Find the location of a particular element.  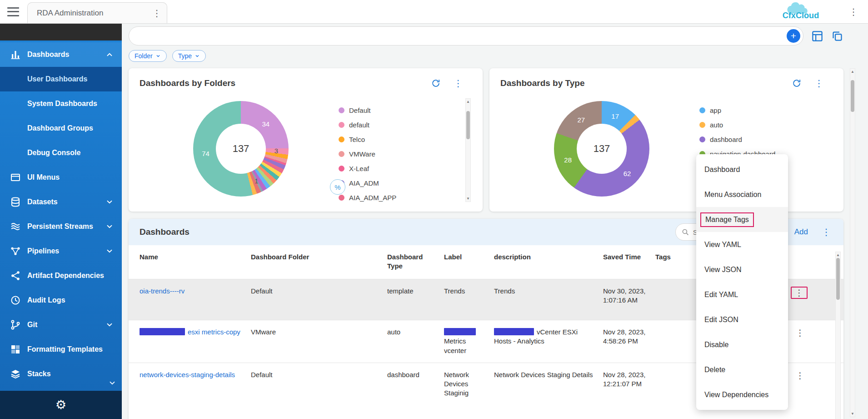

sidebar-item-audit-logs: Audit Logs is located at coordinates (61, 300).